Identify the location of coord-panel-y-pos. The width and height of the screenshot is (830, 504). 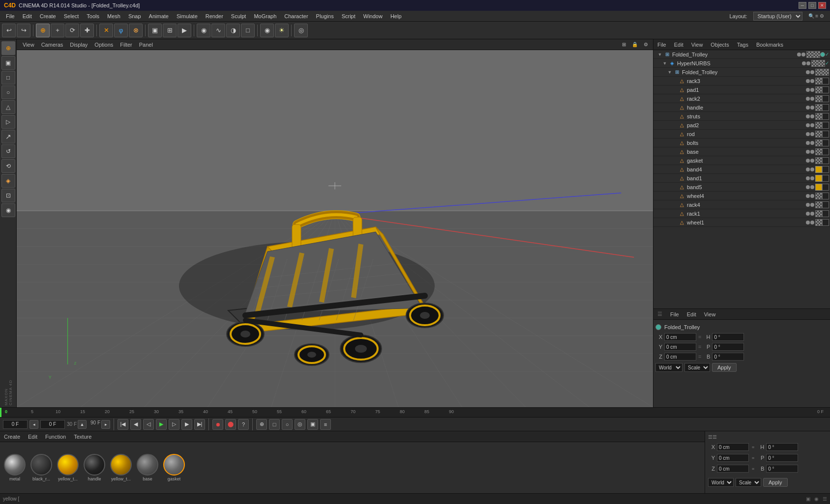
(733, 458).